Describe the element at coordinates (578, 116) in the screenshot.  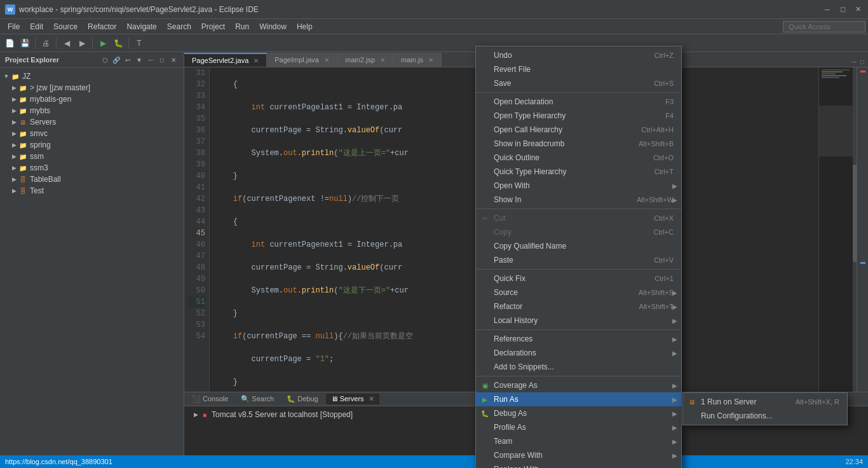
I see `ctx-open-type-hierarchy: Open Type Hierarchy F4` at that location.